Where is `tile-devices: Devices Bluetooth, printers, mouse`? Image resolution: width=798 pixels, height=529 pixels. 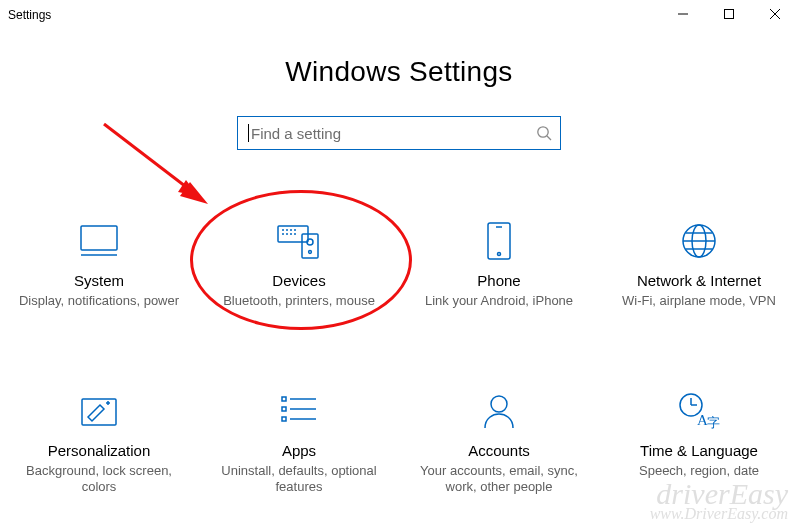 tile-devices: Devices Bluetooth, printers, mouse is located at coordinates (299, 271).